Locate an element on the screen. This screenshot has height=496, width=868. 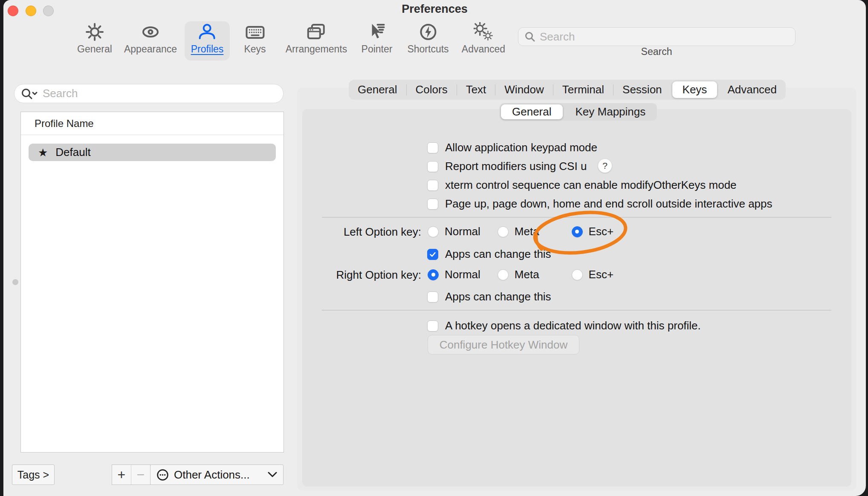
toolbar-item-label: Keys is located at coordinates (255, 49).